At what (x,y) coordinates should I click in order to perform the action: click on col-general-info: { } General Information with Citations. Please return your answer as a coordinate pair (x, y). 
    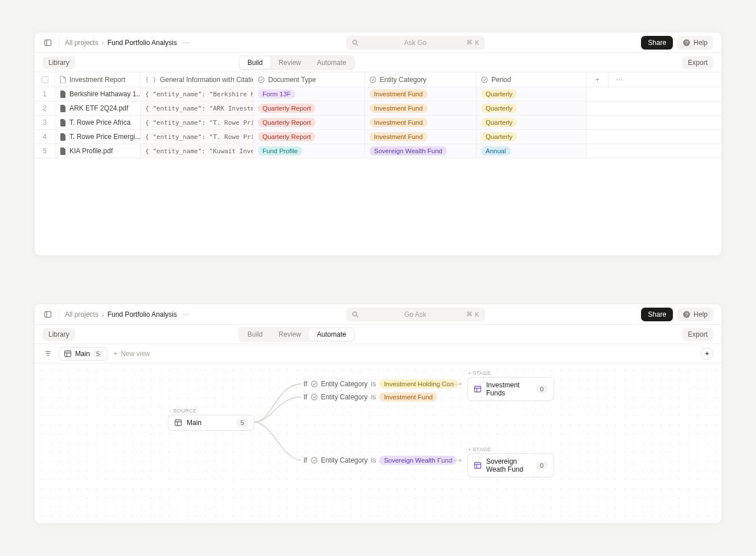
    Looking at the image, I should click on (197, 80).